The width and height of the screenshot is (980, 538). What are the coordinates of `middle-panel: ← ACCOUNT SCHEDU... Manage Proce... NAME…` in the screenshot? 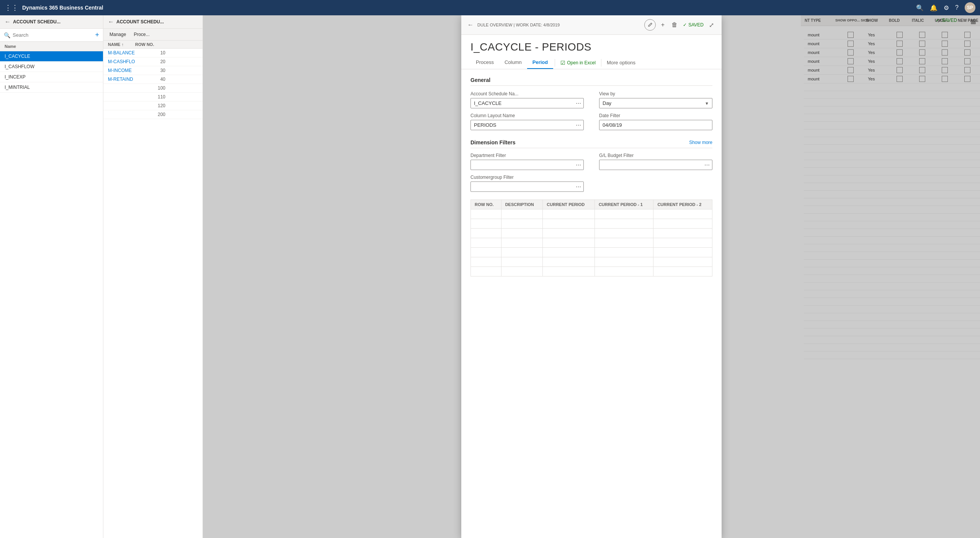 It's located at (153, 276).